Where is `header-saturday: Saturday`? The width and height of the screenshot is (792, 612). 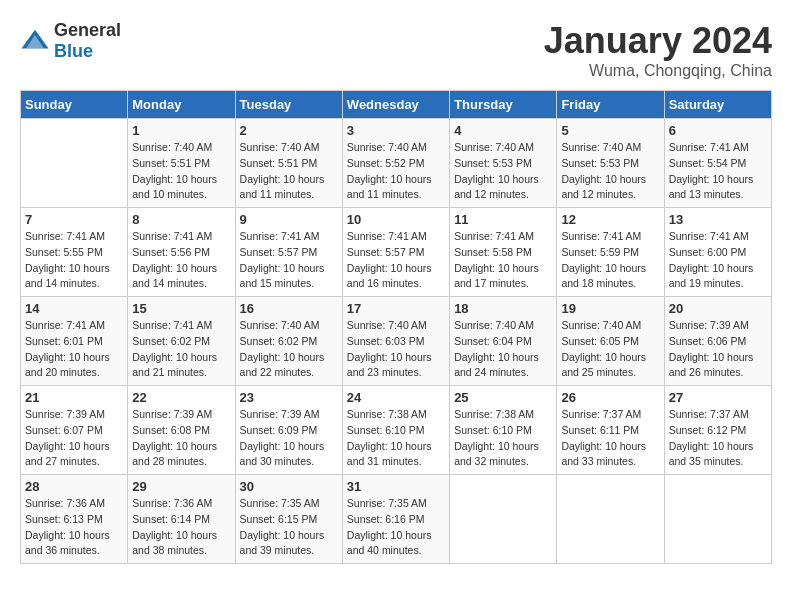
header-saturday: Saturday is located at coordinates (718, 105).